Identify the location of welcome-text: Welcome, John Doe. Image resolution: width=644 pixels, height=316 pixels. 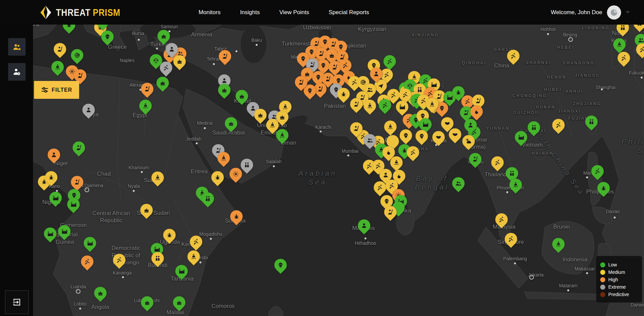
(577, 12).